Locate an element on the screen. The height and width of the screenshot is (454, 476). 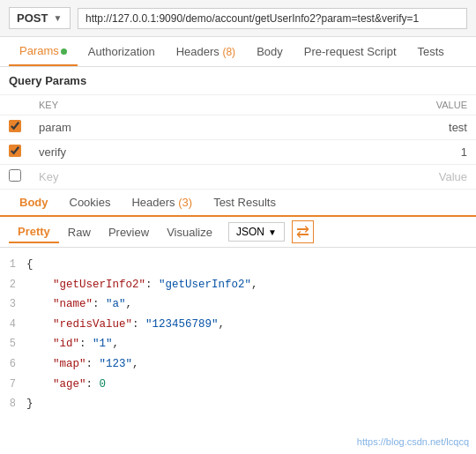
placeholder-checkbox is located at coordinates (15, 175).